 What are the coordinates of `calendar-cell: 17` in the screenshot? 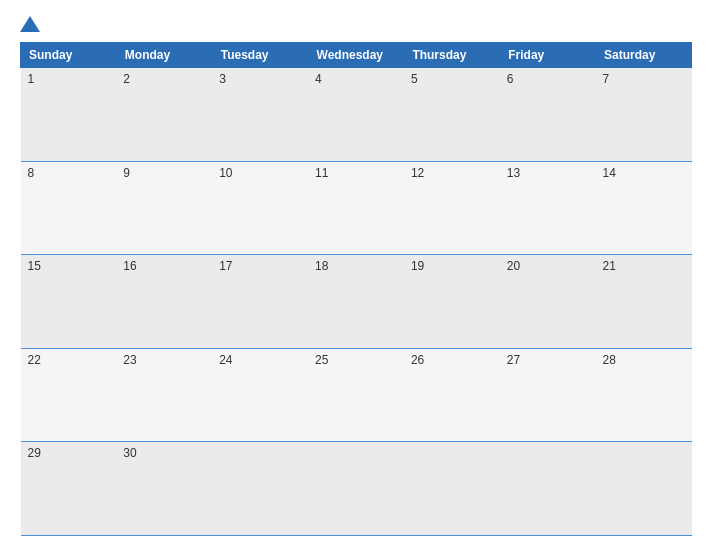 It's located at (260, 302).